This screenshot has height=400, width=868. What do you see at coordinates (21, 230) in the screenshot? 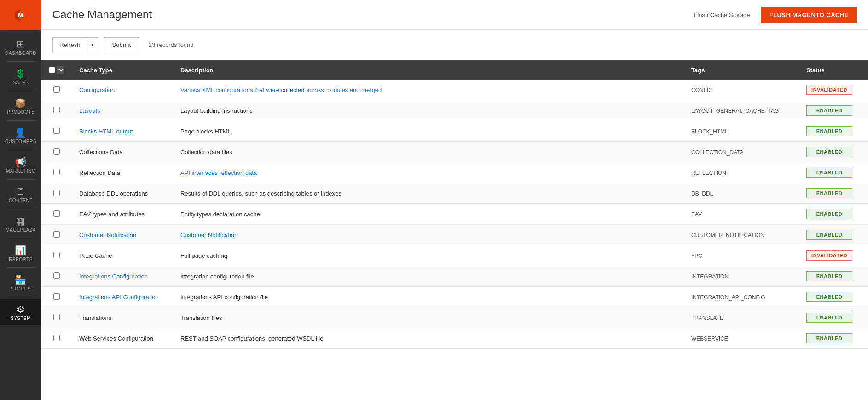
I see `sidebar-item-mageplaza-label: MAGEPLAZA` at bounding box center [21, 230].